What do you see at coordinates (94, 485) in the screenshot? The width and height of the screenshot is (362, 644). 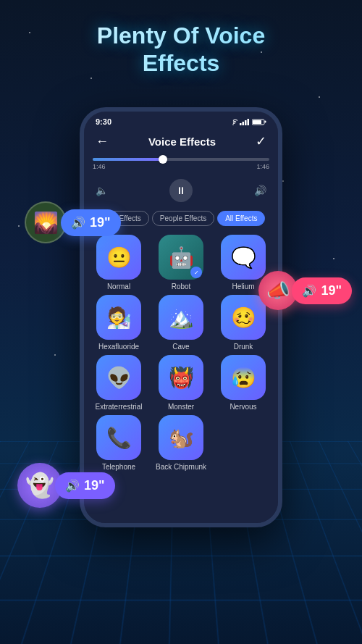 I see `ghost-badge-value: 19"` at bounding box center [94, 485].